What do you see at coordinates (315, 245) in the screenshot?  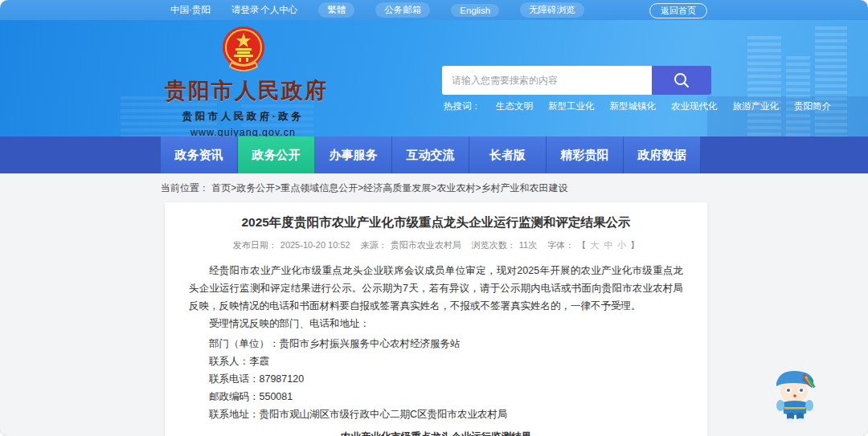 I see `publish-date: 2025-10-20 10:52` at bounding box center [315, 245].